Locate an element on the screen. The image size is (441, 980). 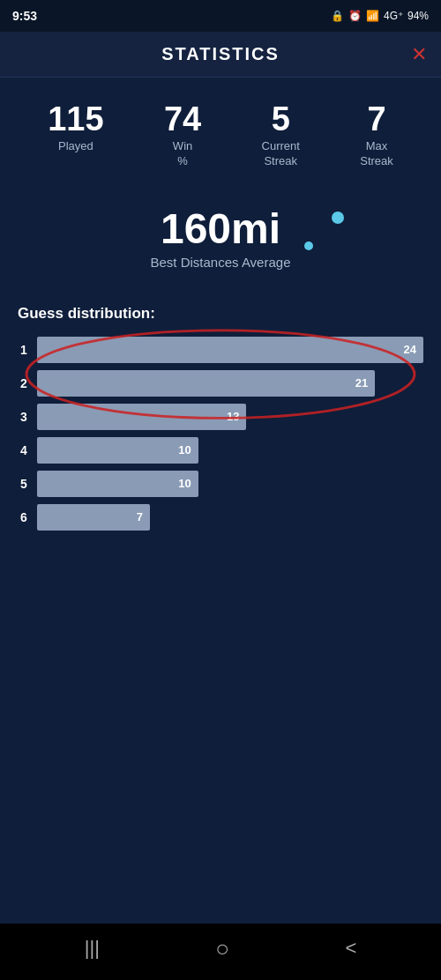
stats-row: 115 Played 74 Win% 5 CurrentStreak 7 Max… is located at coordinates (220, 132).